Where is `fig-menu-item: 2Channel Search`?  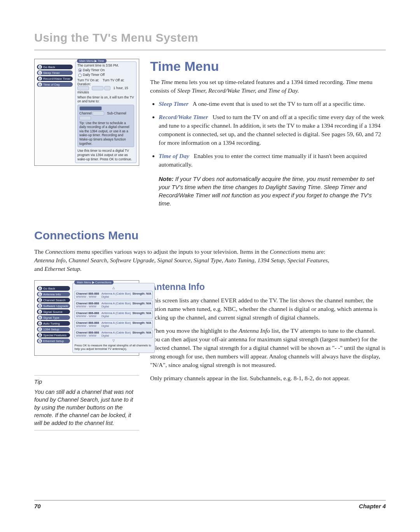 fig-menu-item: 2Channel Search is located at coordinates (54, 300).